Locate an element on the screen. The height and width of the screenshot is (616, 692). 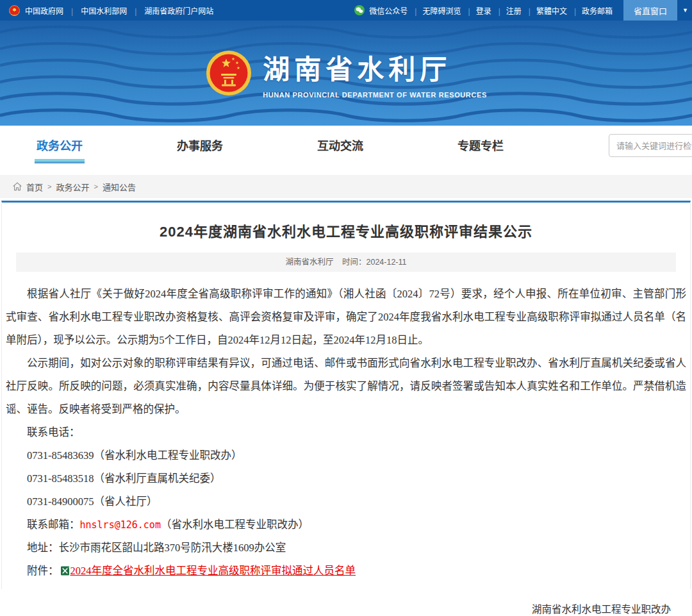
phone-line: 0731-85483518（省水利厅直属机关纪委） is located at coordinates (346, 479).